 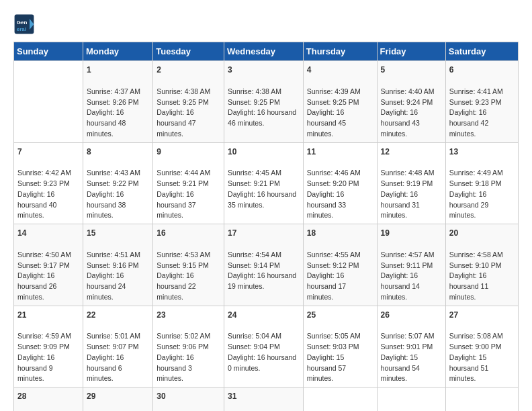 What do you see at coordinates (48, 183) in the screenshot?
I see `calendar-cell: 7Sunrise: 4:42 AMSunset: 9:23 PMDaylight…` at bounding box center [48, 183].